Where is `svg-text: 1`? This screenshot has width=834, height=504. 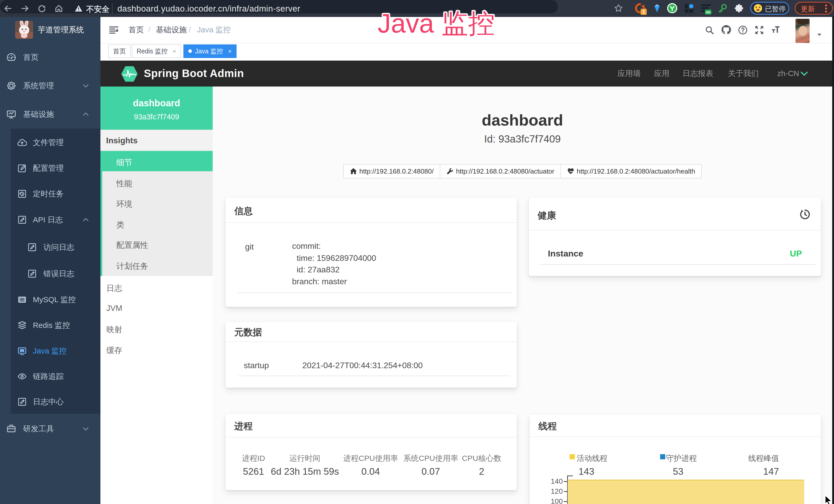
svg-text: 1 is located at coordinates (643, 12).